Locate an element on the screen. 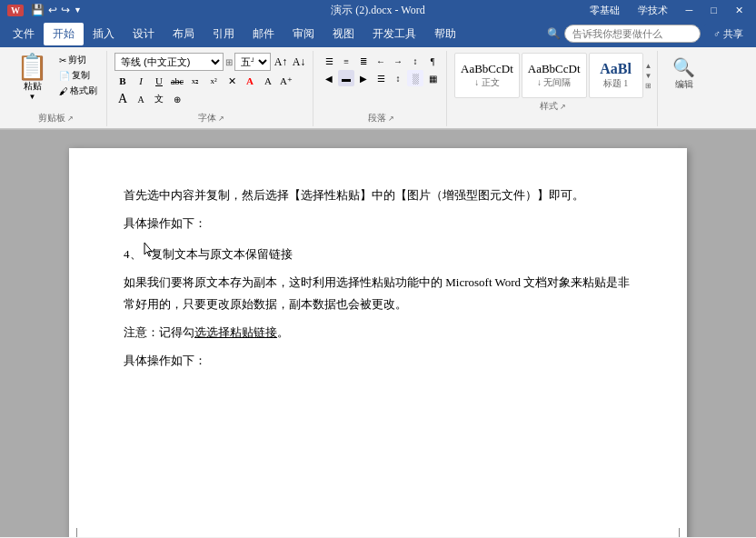  clipboard-label: 剪贴板 ↗ is located at coordinates (56, 118).